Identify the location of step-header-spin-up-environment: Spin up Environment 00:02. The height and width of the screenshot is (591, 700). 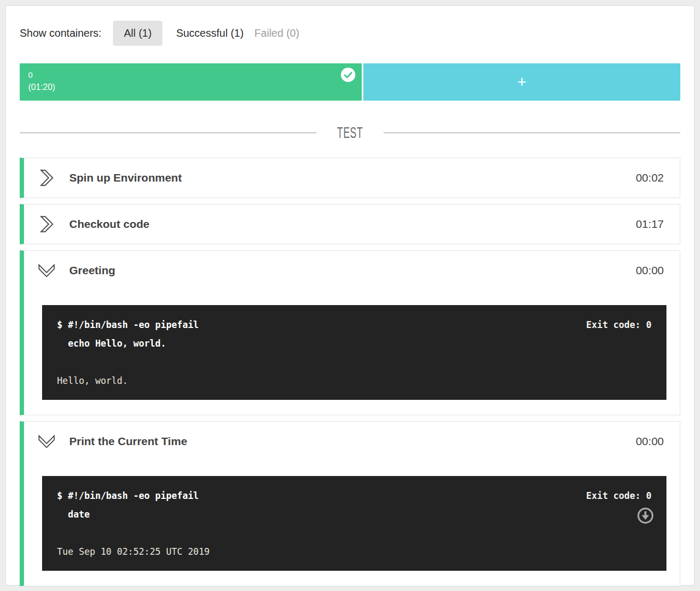
(352, 178).